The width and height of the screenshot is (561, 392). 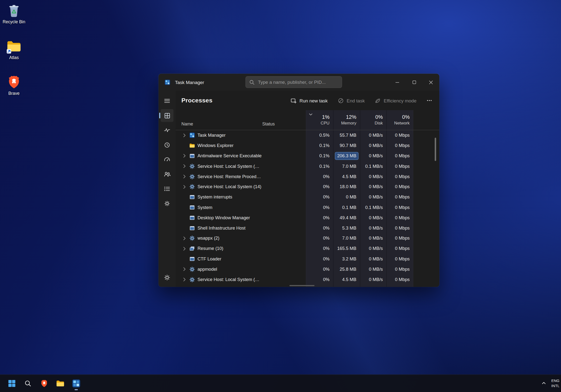 I want to click on table-row: Service Host: Local System (Ne… 0.1% 7.0…, so click(x=307, y=166).